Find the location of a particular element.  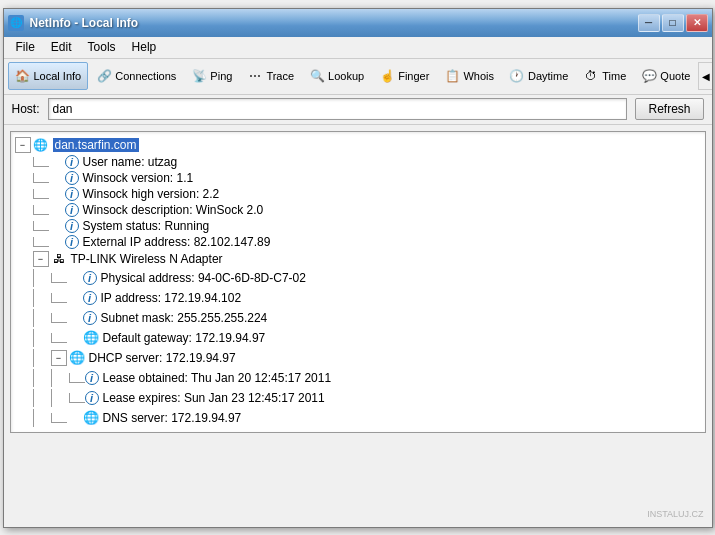

list-item: i Subnet mask: 255.255.255.224 is located at coordinates (358, 318).